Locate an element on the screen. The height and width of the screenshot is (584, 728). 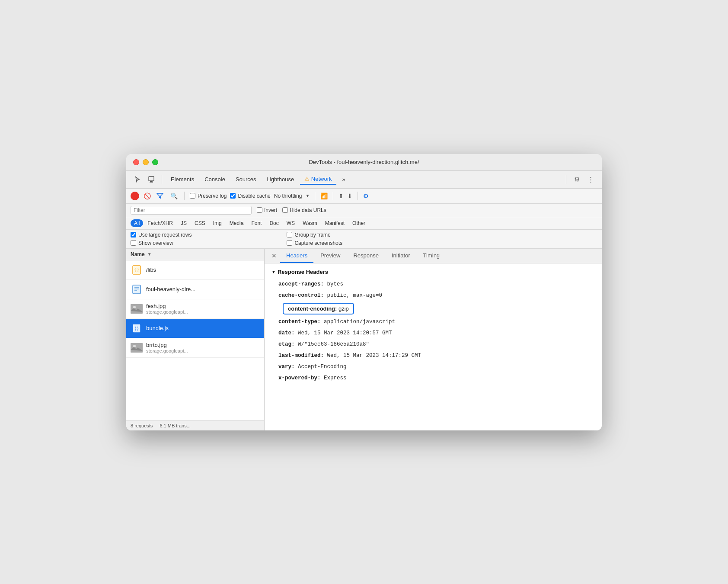
invert-checkbox is located at coordinates (259, 210).